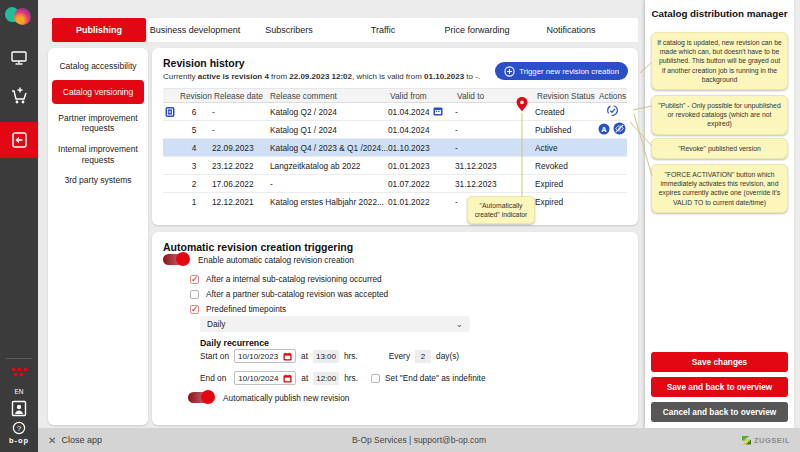 This screenshot has height=452, width=800. I want to click on save-back-button: Save and back to overview, so click(720, 387).